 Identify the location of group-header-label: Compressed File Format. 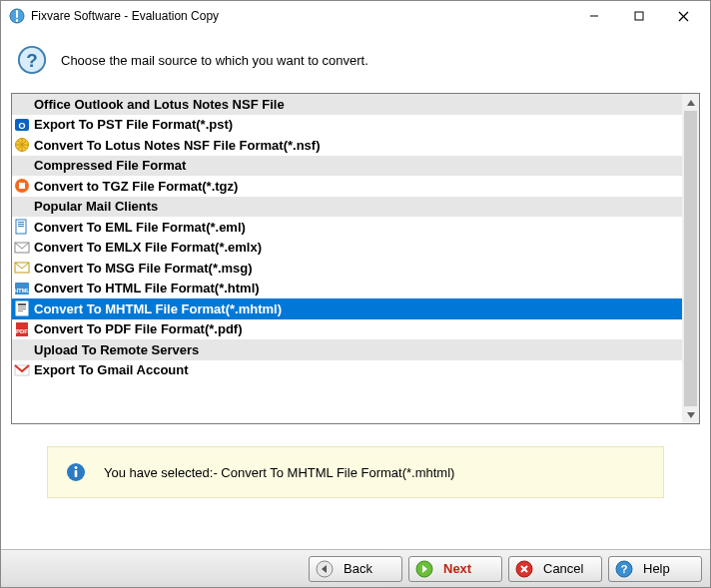
(110, 166).